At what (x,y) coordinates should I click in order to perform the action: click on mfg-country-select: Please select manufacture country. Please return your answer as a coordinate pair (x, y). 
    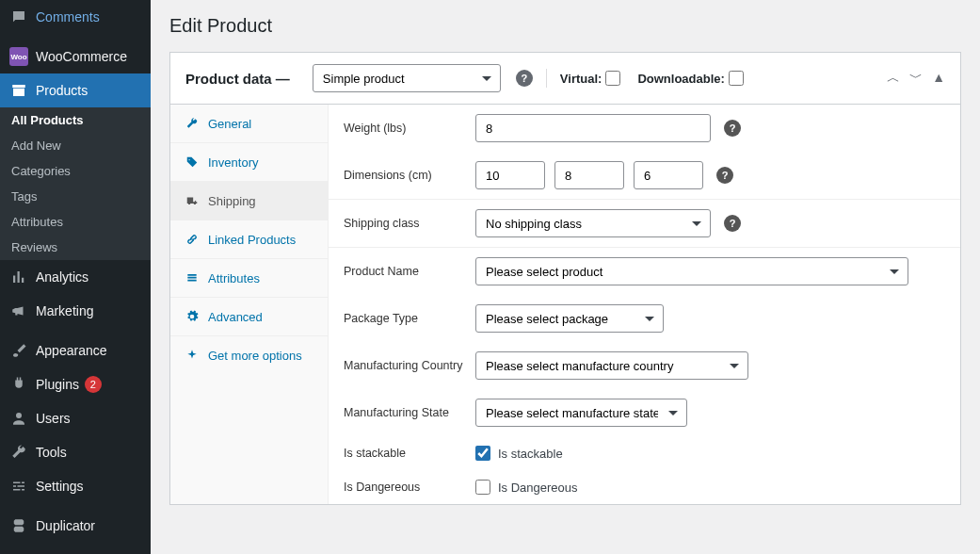
    Looking at the image, I should click on (612, 366).